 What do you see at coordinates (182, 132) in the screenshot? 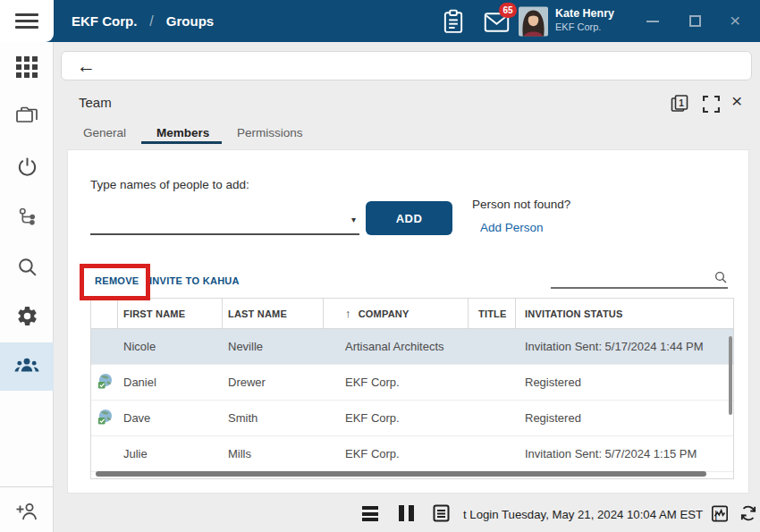
I see `tab-members: Members` at bounding box center [182, 132].